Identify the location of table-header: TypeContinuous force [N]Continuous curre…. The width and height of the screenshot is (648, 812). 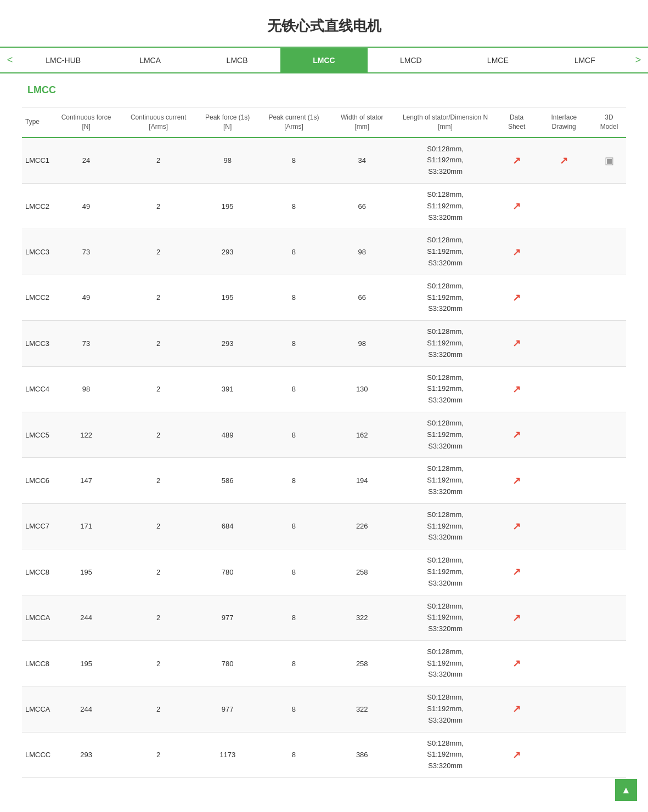
(324, 123).